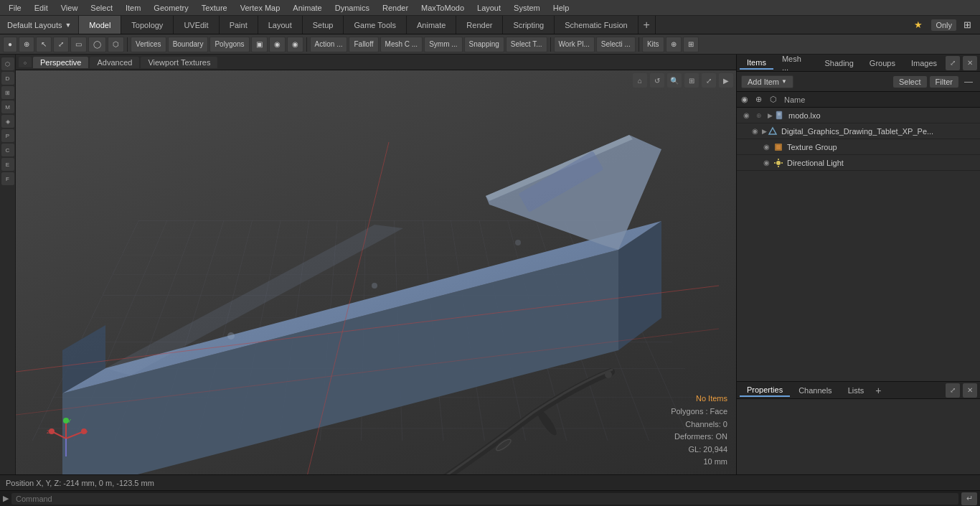  Describe the element at coordinates (616, 44) in the screenshot. I see `selecti-button: Selecti ...` at that location.